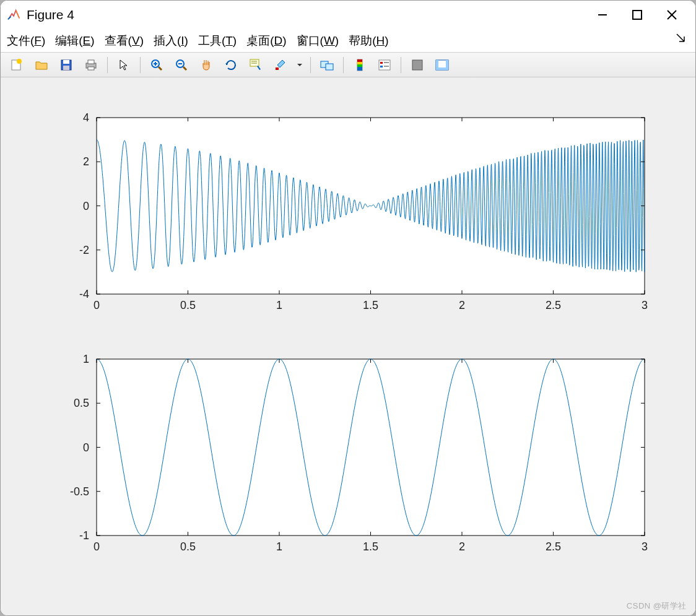 Image resolution: width=696 pixels, height=616 pixels. Describe the element at coordinates (442, 65) in the screenshot. I see `show-plot-tools-icon` at that location.